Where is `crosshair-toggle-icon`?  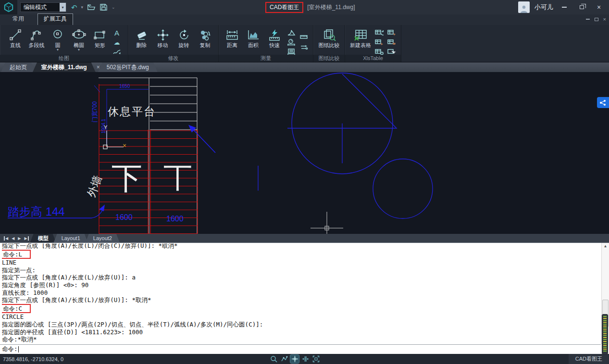 crosshair-toggle-icon is located at coordinates (295, 359).